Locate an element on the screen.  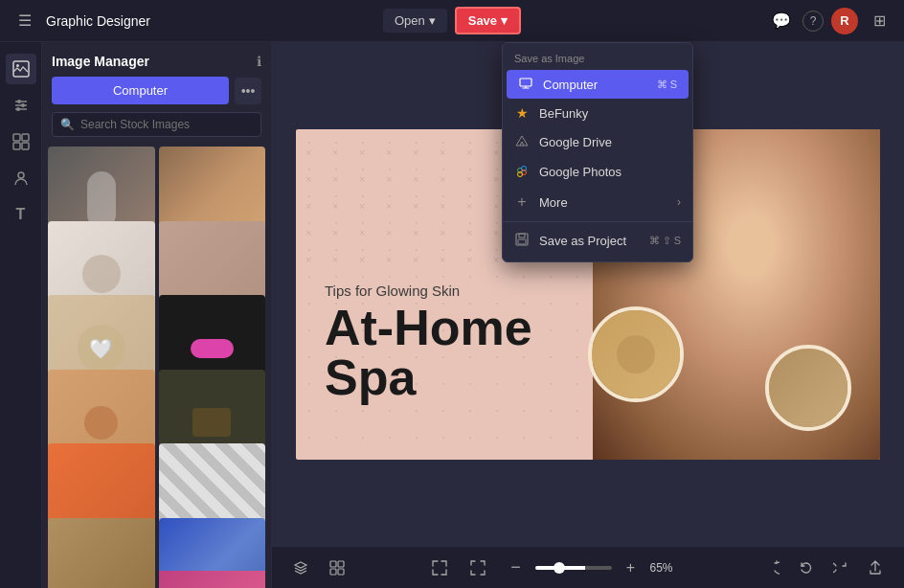
computer-button: Computer is located at coordinates (140, 90).